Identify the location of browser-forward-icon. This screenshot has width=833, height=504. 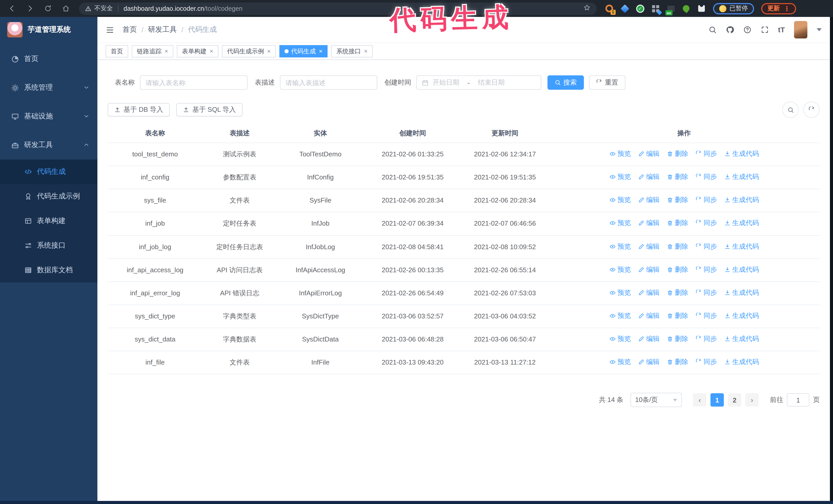
(30, 8).